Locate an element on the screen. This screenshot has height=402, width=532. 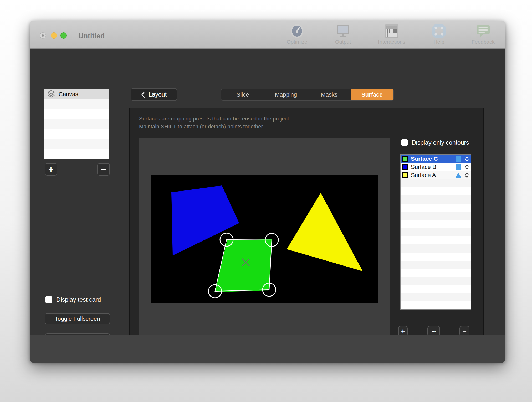
toolbar-item-label: Output is located at coordinates (343, 42).